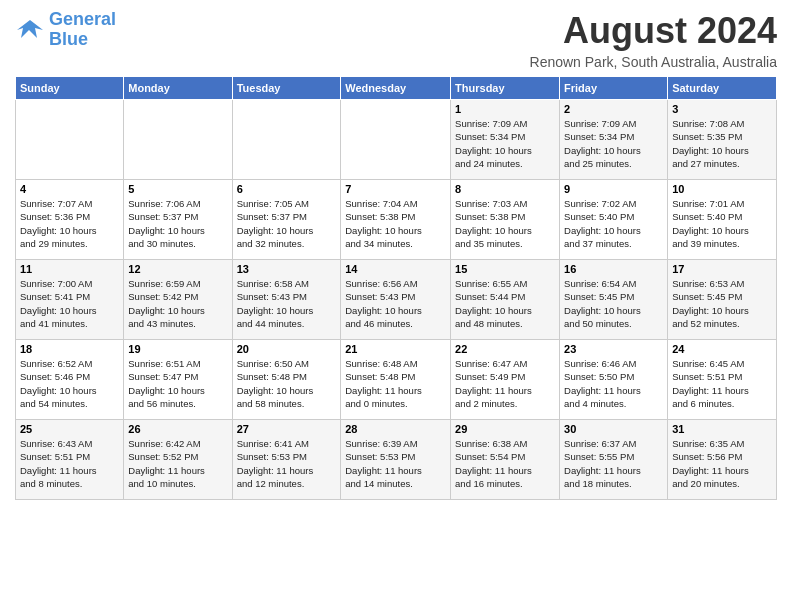  I want to click on day-cell: 26Sunrise: 6:42 AM Sunset: 5:52 PM Dayli…, so click(178, 460).